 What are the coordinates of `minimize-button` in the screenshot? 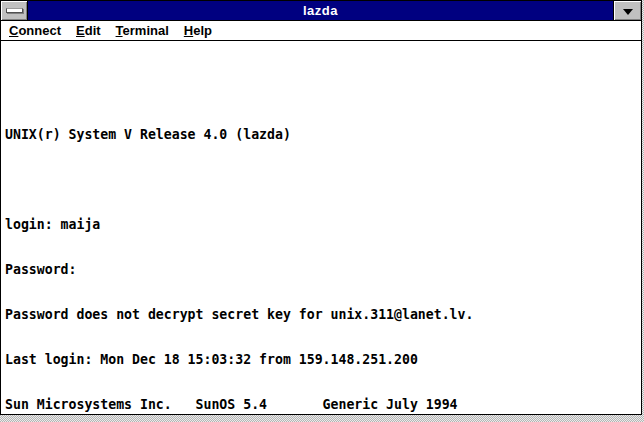 It's located at (627, 10).